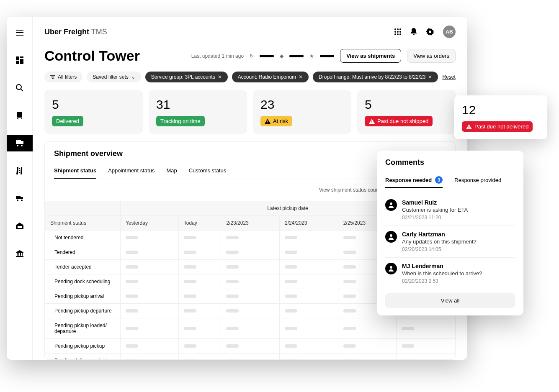 This screenshot has height=392, width=559. Describe the element at coordinates (114, 77) in the screenshot. I see `saved-filters-chip: Saved filter sets ⌄` at that location.